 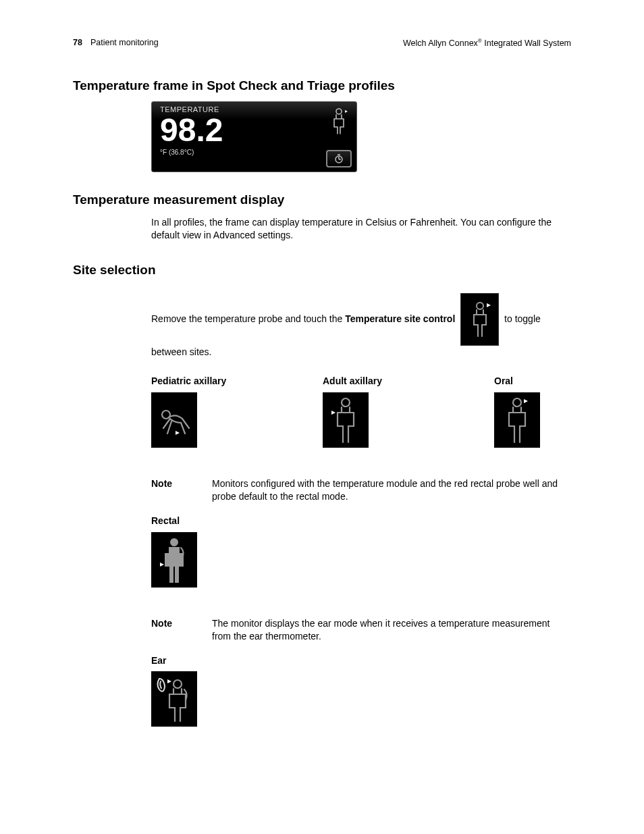 I want to click on oral-icon, so click(x=517, y=420).